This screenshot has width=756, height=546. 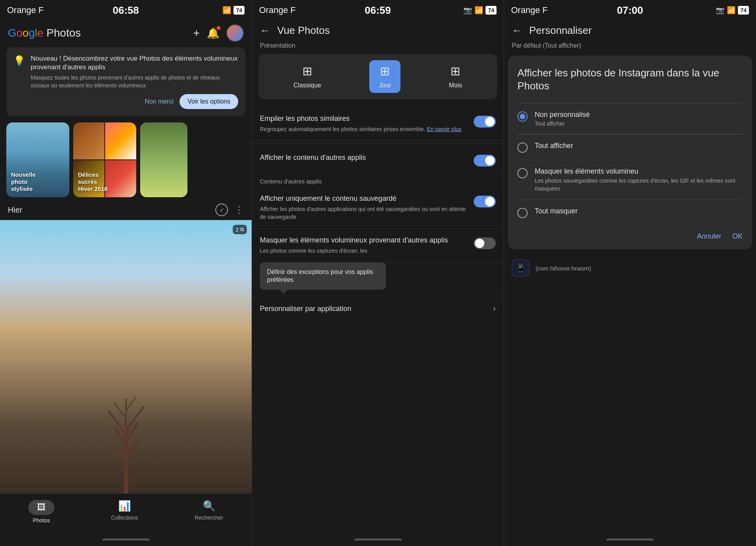 I want to click on radio-text-1: Non personnalisé Tout afficher, so click(x=562, y=119).